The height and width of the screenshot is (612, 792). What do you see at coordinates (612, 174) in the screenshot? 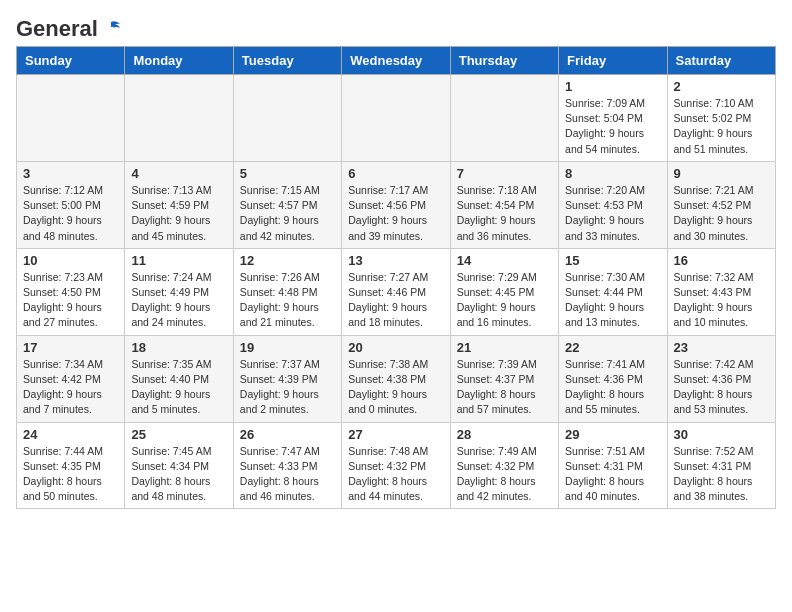
I see `day-number: 8` at bounding box center [612, 174].